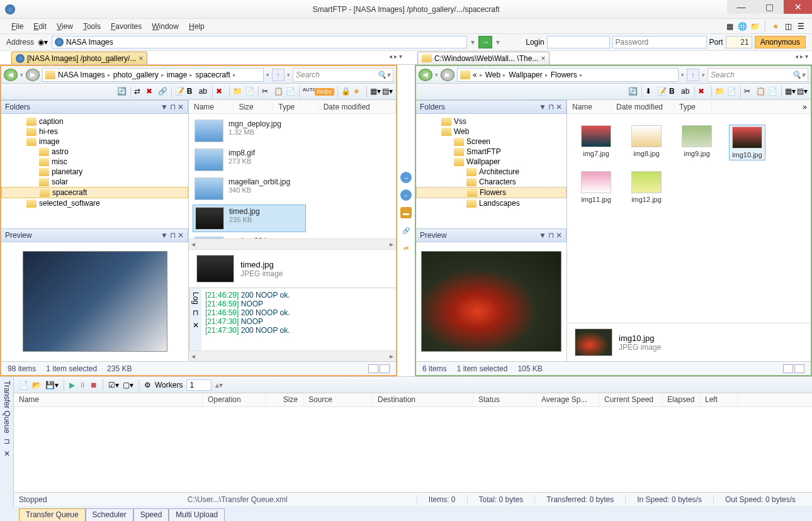  What do you see at coordinates (491, 142) in the screenshot?
I see `tree-item: Screen` at bounding box center [491, 142].